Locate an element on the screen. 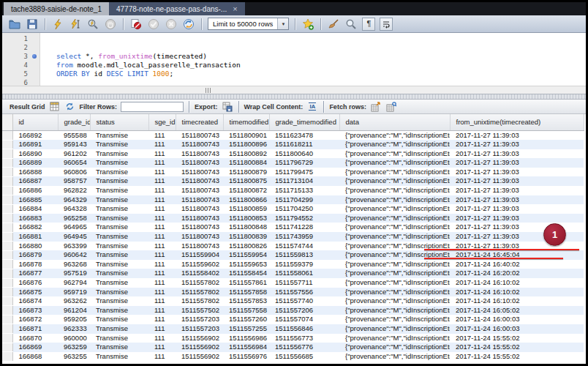 This screenshot has height=366, width=588. cell: 166878 is located at coordinates (35, 265).